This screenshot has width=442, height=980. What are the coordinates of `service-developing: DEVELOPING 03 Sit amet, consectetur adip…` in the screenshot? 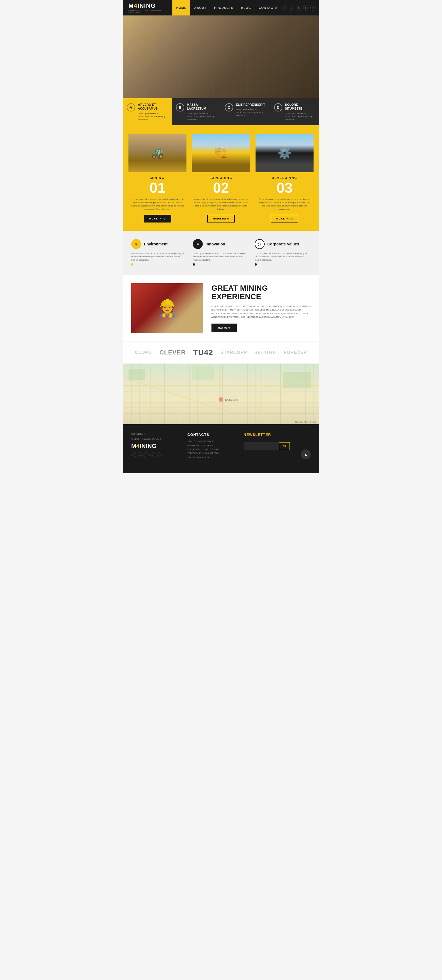 It's located at (285, 178).